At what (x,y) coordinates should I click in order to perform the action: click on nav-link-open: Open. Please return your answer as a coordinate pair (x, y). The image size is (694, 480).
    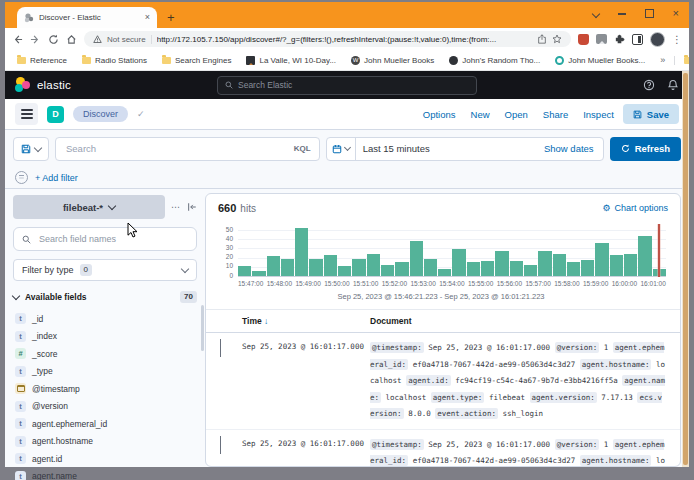
    Looking at the image, I should click on (516, 114).